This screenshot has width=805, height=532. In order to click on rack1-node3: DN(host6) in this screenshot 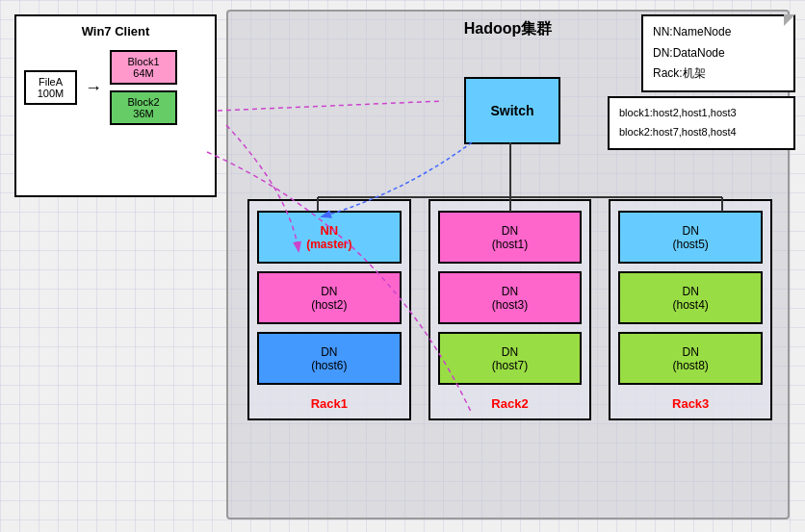, I will do `click(329, 358)`.